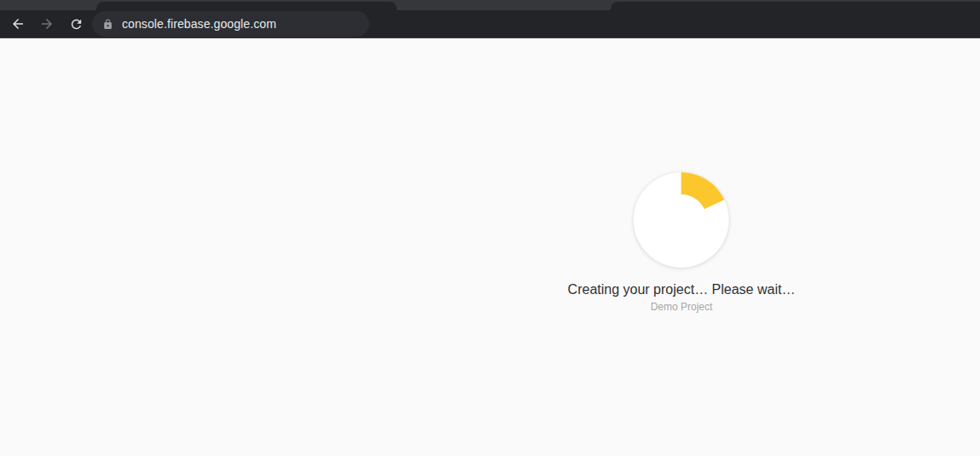 This screenshot has height=456, width=980. What do you see at coordinates (681, 220) in the screenshot?
I see `spinner-icon` at bounding box center [681, 220].